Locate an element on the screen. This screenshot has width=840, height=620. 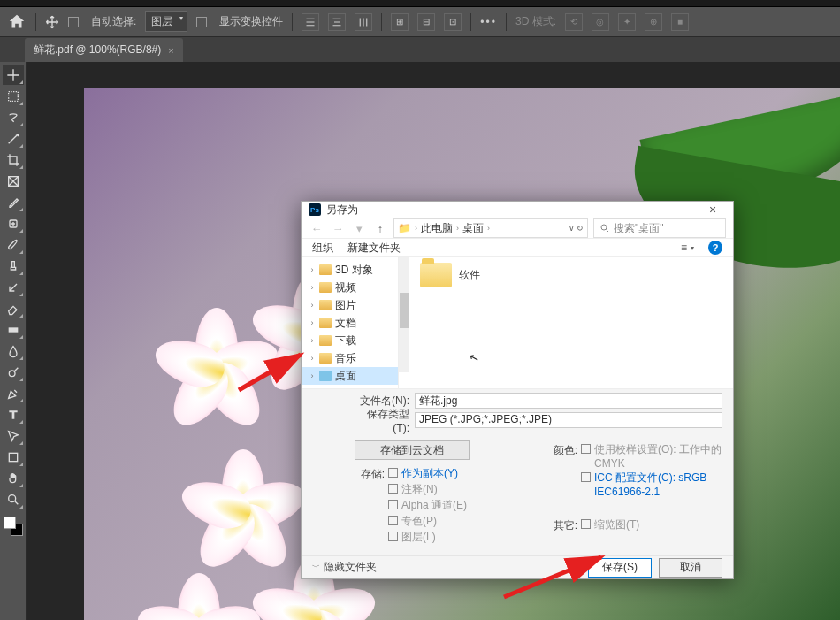
blur-tool is located at coordinates (13, 351).